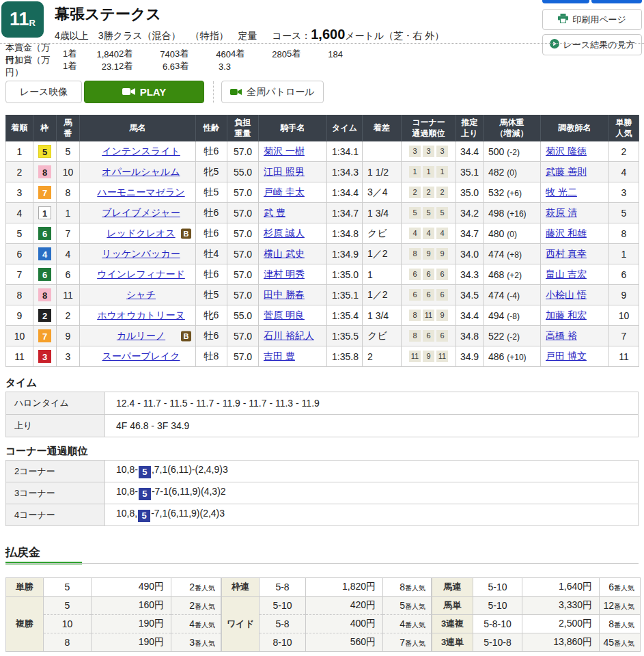  What do you see at coordinates (289, 336) in the screenshot?
I see `jockey-name-link: 石川 裕紀人` at bounding box center [289, 336].